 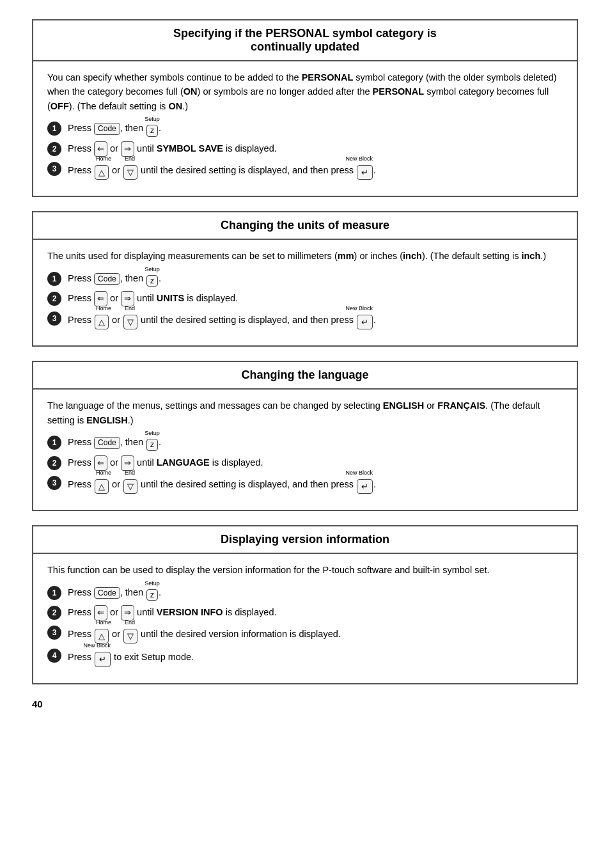 What do you see at coordinates (305, 301) in the screenshot?
I see `steps-units: 1 Press Code, then Setup z . 2 Press ⇐ o…` at bounding box center [305, 301].